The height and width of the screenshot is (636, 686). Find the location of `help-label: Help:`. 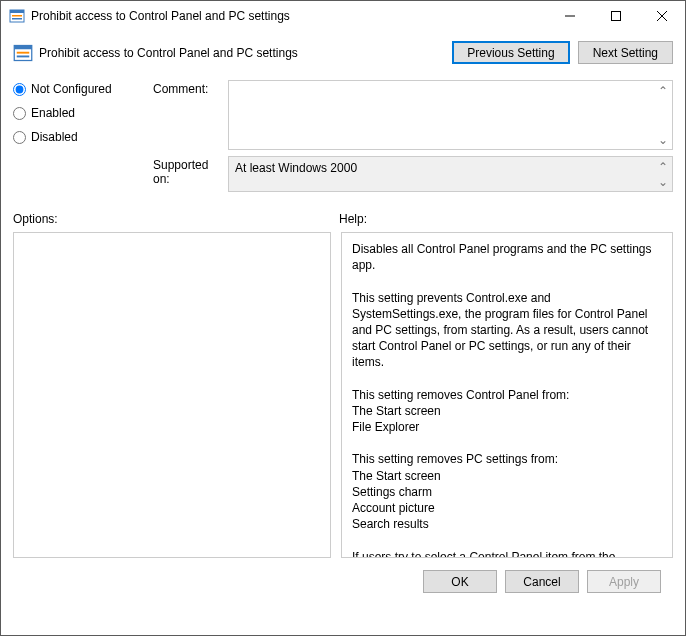

help-label: Help: is located at coordinates (353, 219).